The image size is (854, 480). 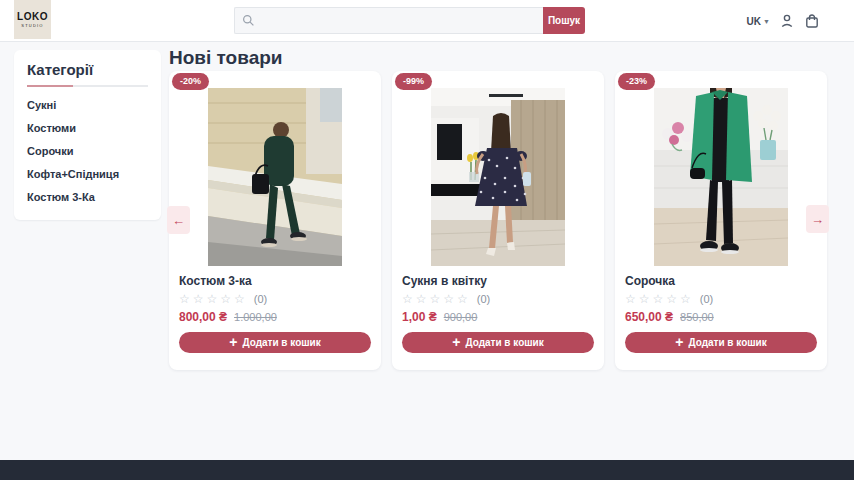 What do you see at coordinates (32, 26) in the screenshot?
I see `logo-subtitle: STUDIO` at bounding box center [32, 26].